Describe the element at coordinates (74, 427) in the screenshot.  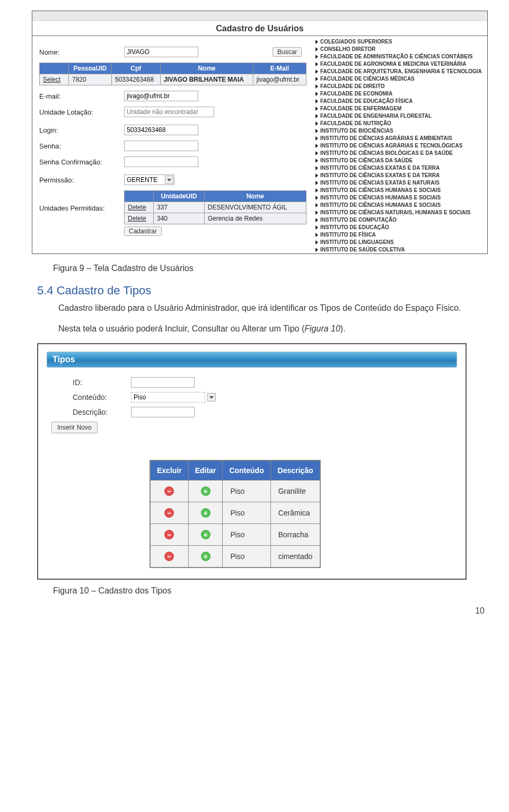
I see `inserir-novo-button: Inserir Novo` at that location.